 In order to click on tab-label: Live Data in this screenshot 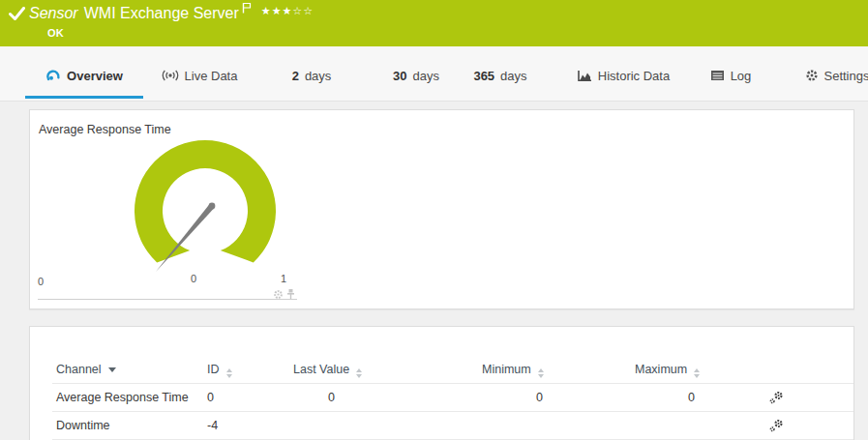, I will do `click(211, 75)`.